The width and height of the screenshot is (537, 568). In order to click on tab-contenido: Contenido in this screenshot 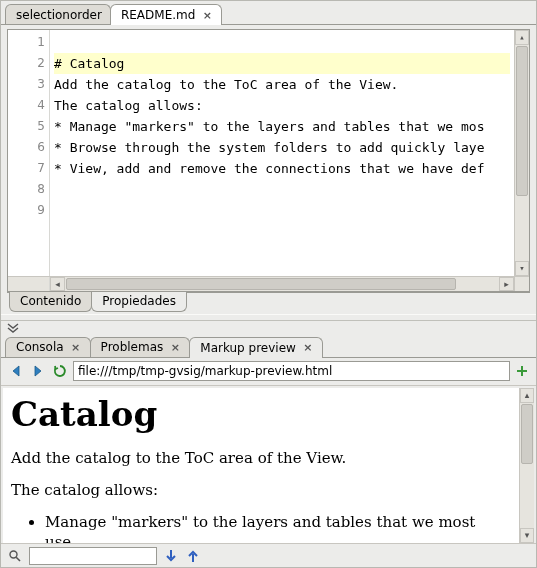, I will do `click(50, 302)`.